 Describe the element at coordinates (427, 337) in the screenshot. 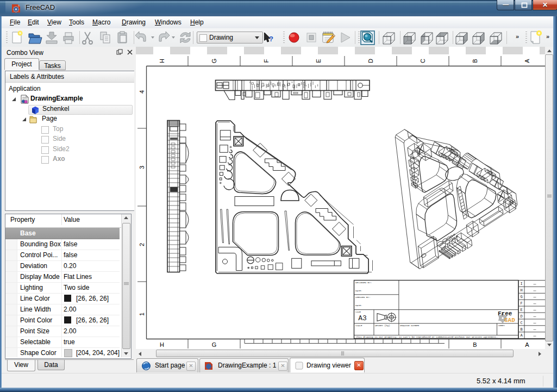

I see `svg-text:This drawing is our property;: This drawing is our property; it can't b…` at that location.